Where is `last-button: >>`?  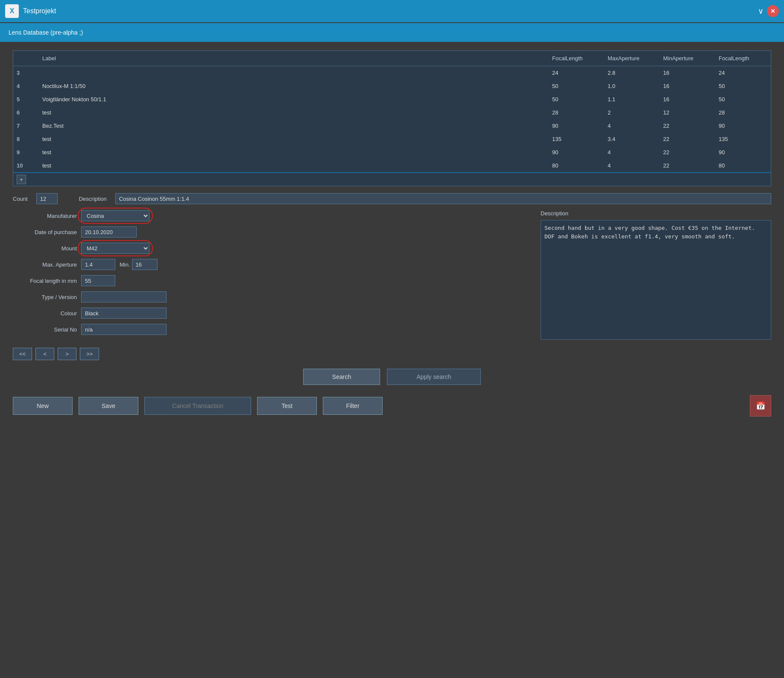
last-button: >> is located at coordinates (90, 354).